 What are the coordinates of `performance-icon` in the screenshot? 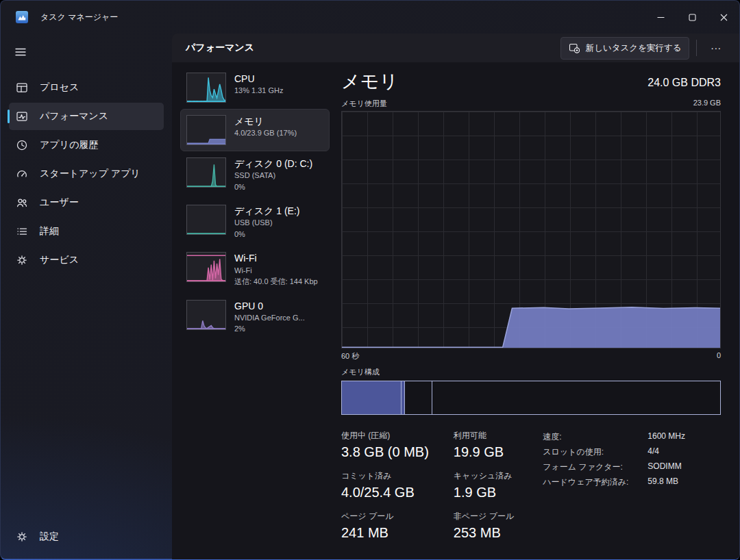 It's located at (22, 116).